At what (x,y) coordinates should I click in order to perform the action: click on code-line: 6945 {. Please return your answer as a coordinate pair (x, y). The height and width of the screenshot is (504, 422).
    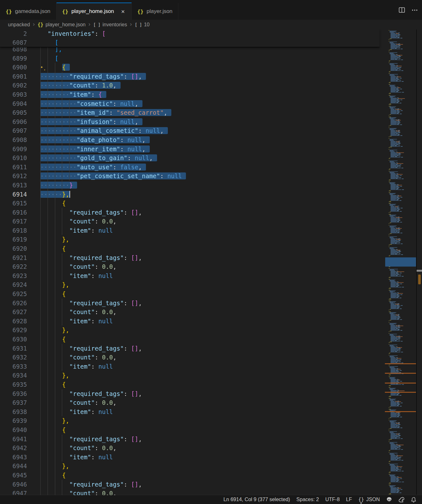
    Looking at the image, I should click on (189, 475).